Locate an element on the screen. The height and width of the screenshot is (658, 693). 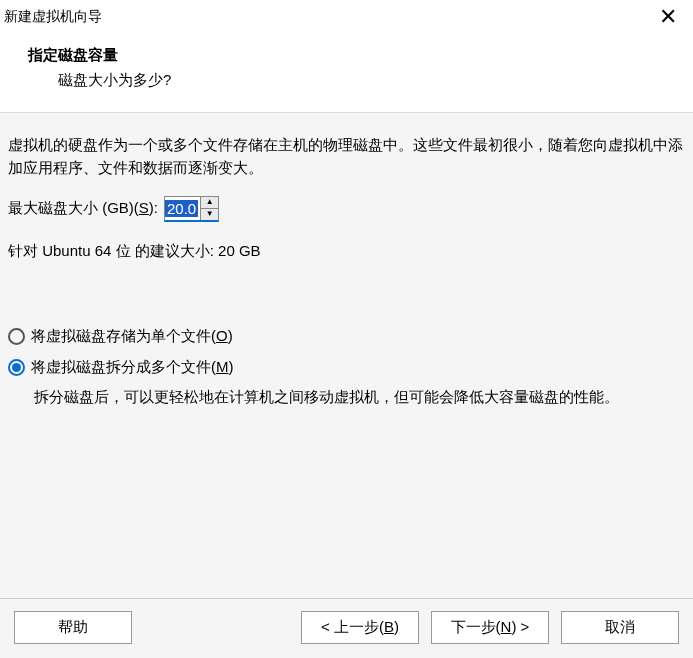
cancel-button: 取消 is located at coordinates (620, 628).